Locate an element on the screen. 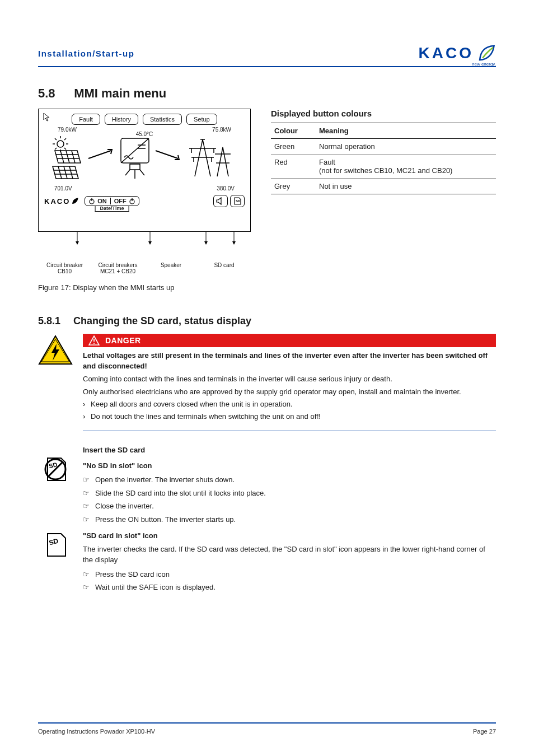 The image size is (534, 756). list-item: Press the ON button. The inverter starts… is located at coordinates (296, 520).